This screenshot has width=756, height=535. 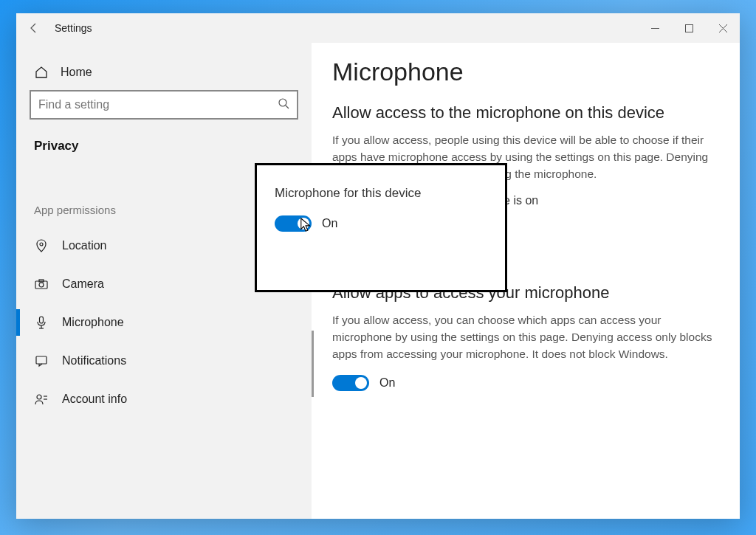 I want to click on microphone-icon, so click(x=41, y=322).